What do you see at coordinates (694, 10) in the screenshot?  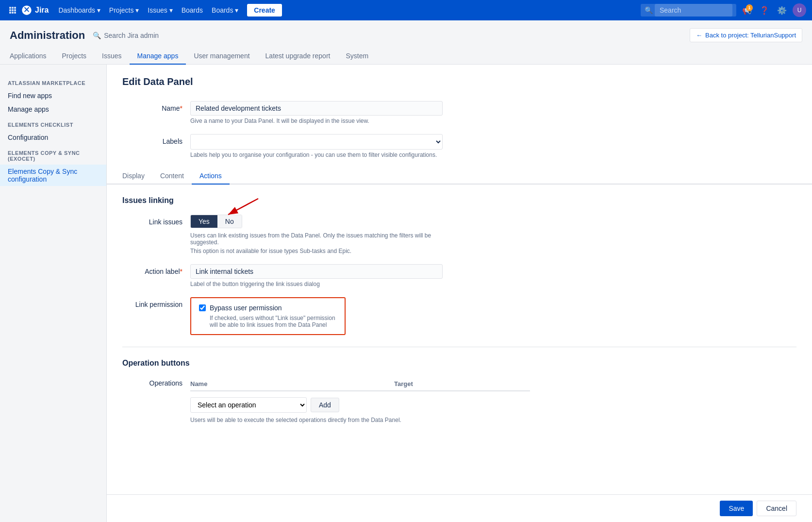 I see `search-input` at bounding box center [694, 10].